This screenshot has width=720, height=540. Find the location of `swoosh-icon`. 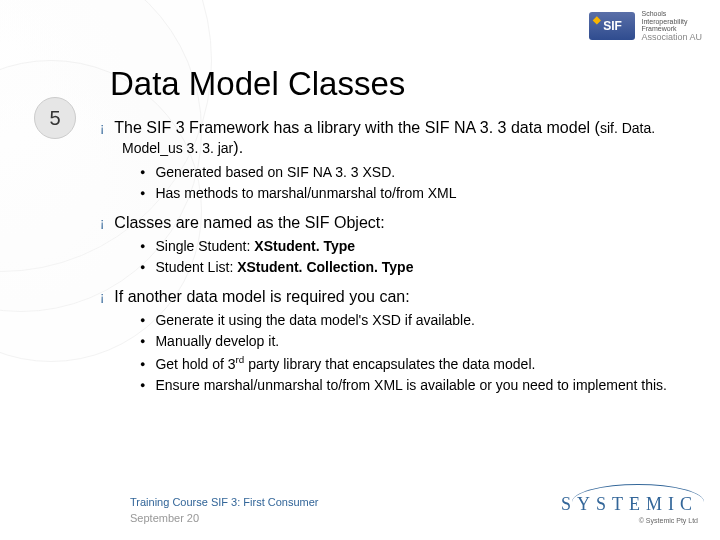

swoosh-icon is located at coordinates (638, 494).